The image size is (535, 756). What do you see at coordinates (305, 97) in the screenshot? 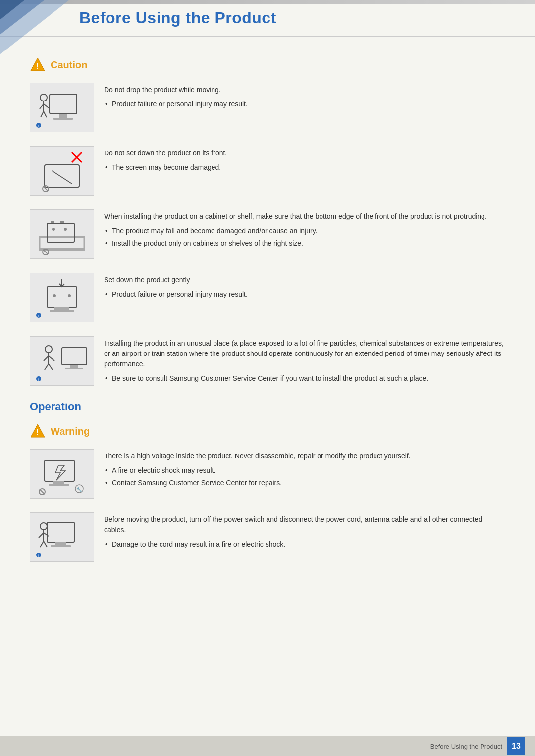
I see `caution-text-drop: Do not drop the product while moving. Pr…` at bounding box center [305, 97].